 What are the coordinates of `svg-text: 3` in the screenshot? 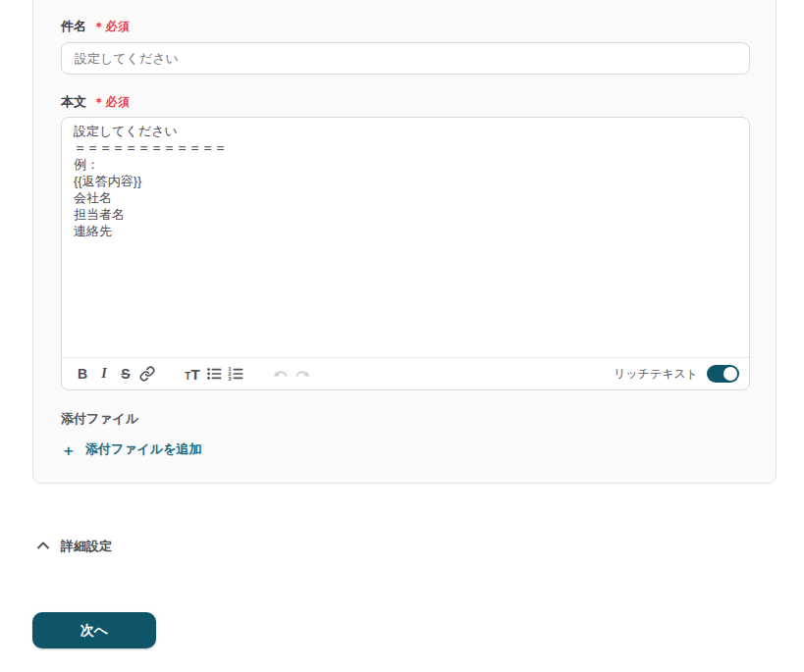 It's located at (230, 379).